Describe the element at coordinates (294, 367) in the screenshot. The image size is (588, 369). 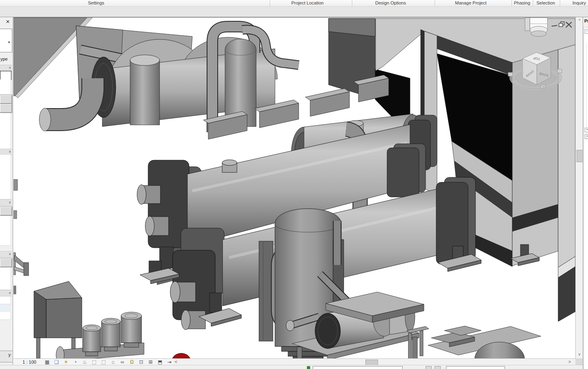
I see `status-bar` at that location.